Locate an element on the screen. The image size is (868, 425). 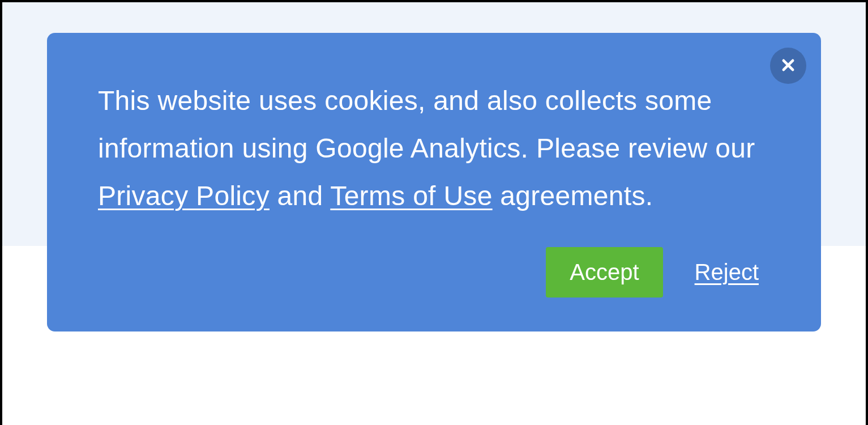
accept-button: Accept is located at coordinates (604, 272).